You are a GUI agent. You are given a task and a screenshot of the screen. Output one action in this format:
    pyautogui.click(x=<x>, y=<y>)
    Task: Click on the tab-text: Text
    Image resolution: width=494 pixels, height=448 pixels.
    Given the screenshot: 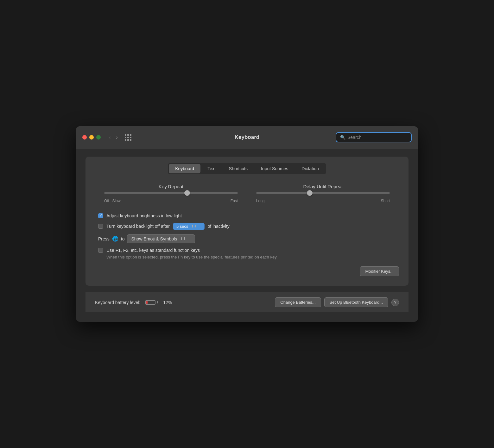 What is the action you would take?
    pyautogui.click(x=212, y=169)
    